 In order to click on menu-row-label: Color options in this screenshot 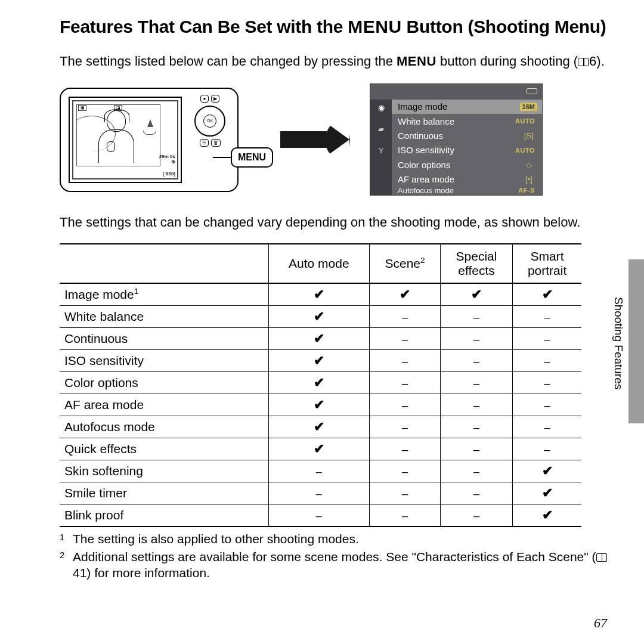, I will do `click(424, 165)`.